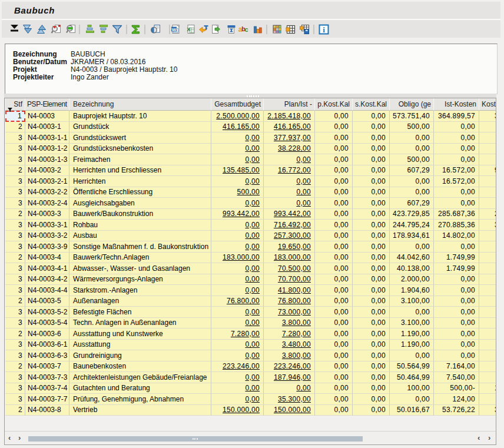 Image resolution: width=504 pixels, height=448 pixels. Describe the element at coordinates (188, 29) in the screenshot. I see `svg-text: X` at that location.